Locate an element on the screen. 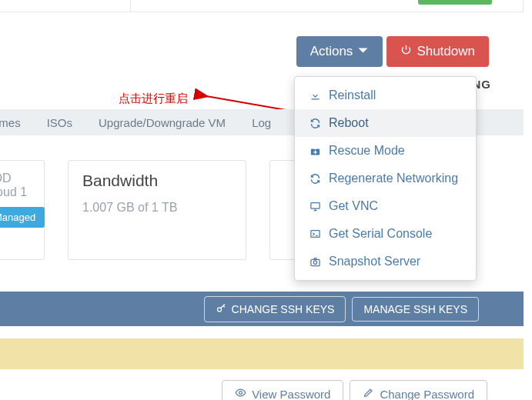  card-bandwidth: Bandwidth 1.007 GB of 1 TB is located at coordinates (157, 210).